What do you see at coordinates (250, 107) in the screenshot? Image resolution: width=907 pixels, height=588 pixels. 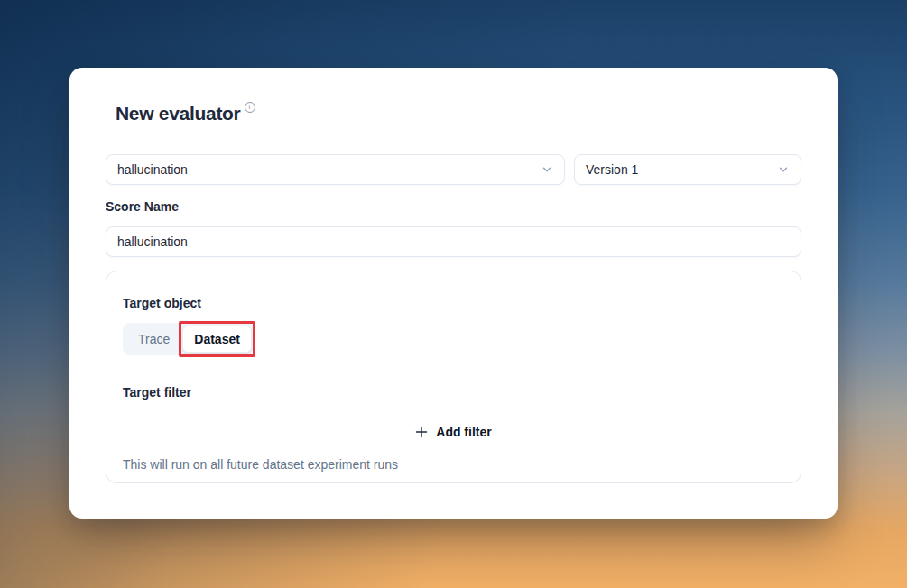 I see `info-icon: i` at bounding box center [250, 107].